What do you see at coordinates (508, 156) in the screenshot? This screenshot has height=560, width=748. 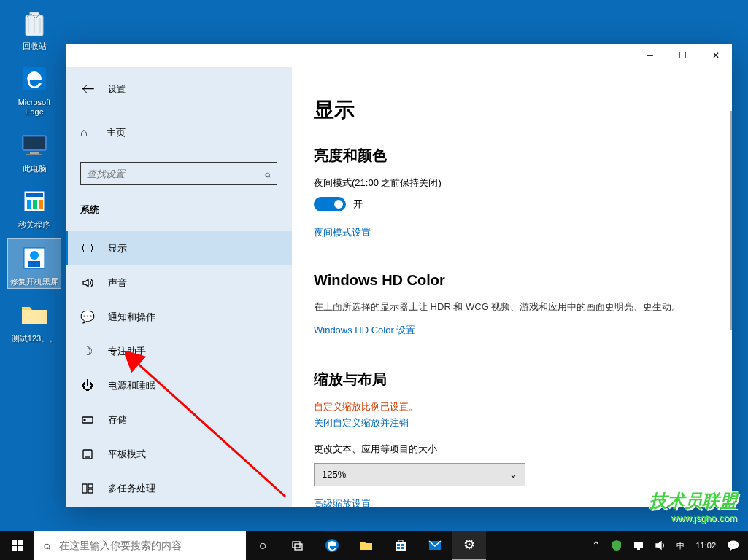 I see `section-brightness: 亮度和颜色` at bounding box center [508, 156].